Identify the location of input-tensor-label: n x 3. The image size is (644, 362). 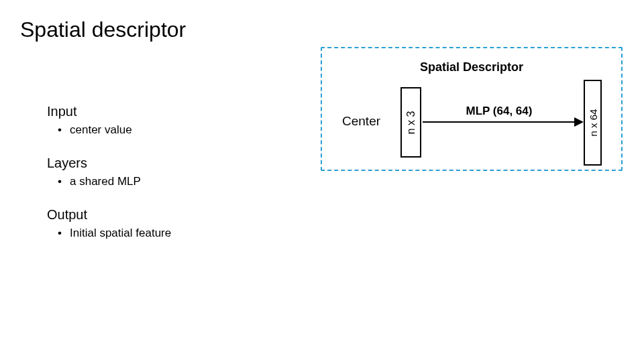
(411, 122).